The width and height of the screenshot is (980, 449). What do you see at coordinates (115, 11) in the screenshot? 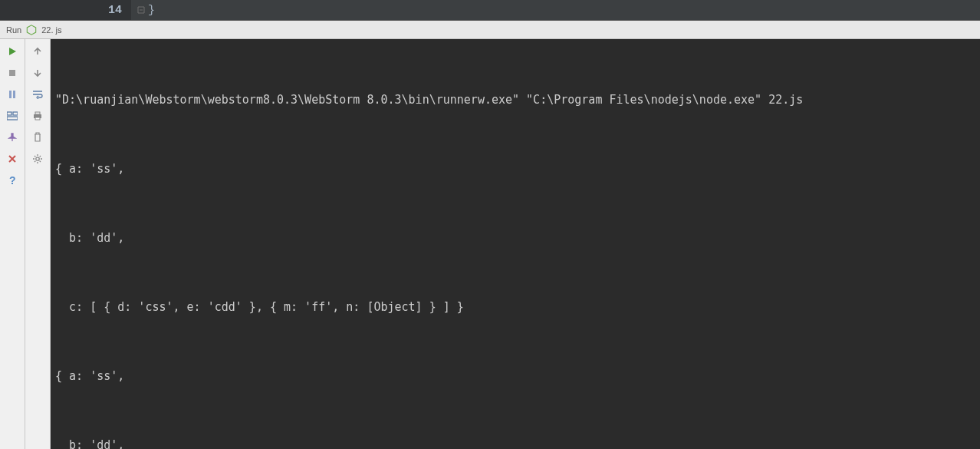
I see `line-number: 14` at bounding box center [115, 11].